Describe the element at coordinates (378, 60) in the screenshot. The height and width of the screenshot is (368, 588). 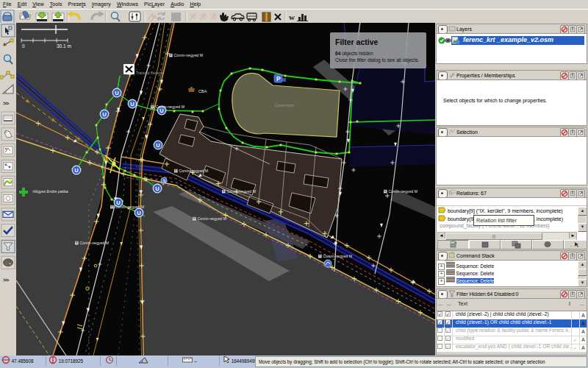
I see `svg-text:Close the filter dialog to see: Close the filter dialog to see all objec…` at that location.